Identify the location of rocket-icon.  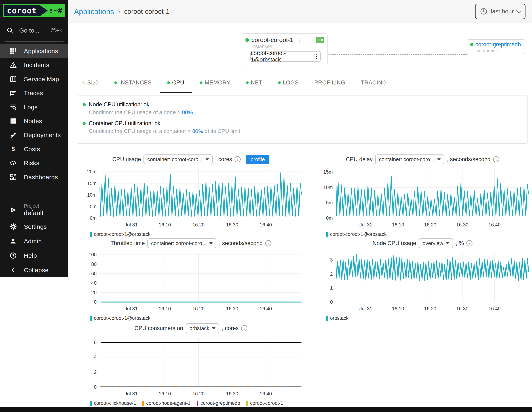
(13, 135).